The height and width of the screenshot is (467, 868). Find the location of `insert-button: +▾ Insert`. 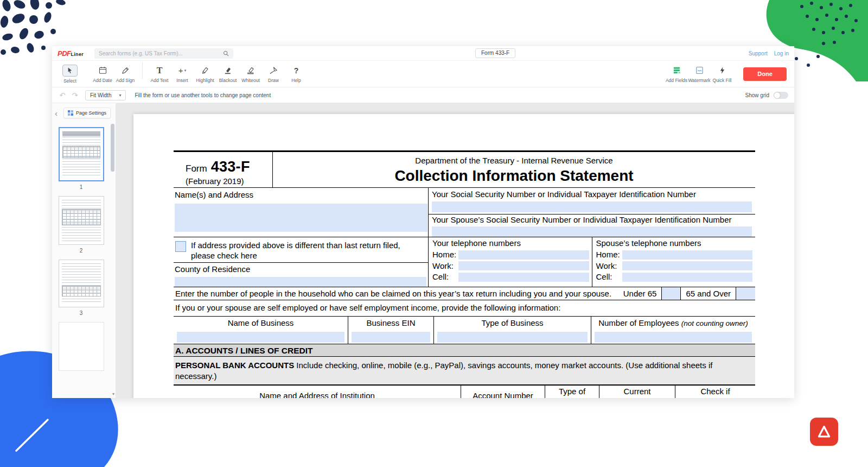

insert-button: +▾ Insert is located at coordinates (182, 74).